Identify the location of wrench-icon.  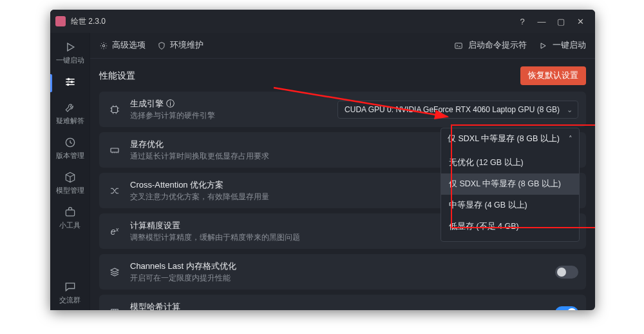
(70, 108).